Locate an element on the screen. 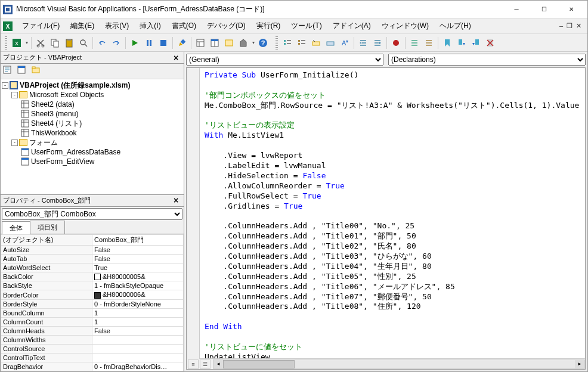 The image size is (588, 372). list-constants-button is located at coordinates (302, 43).